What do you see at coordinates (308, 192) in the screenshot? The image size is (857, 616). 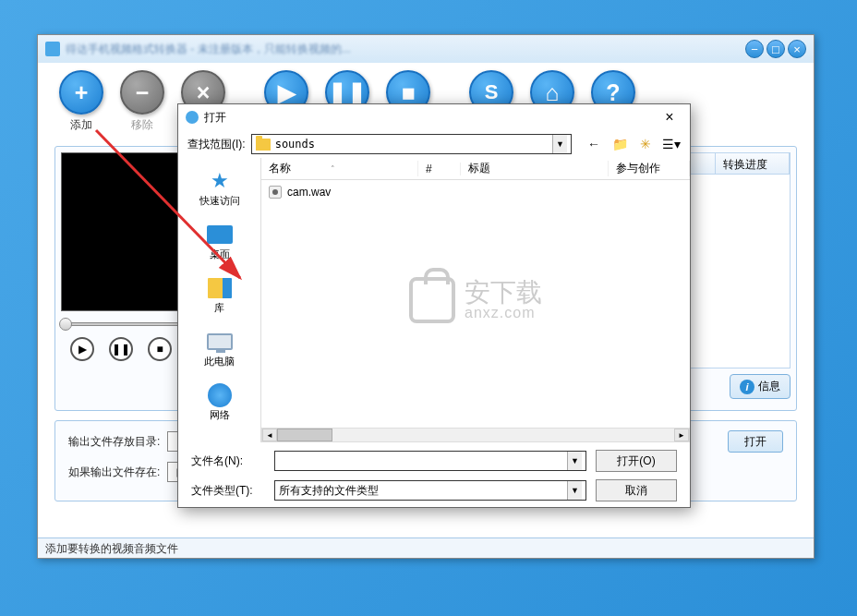 I see `file-name: cam.wav` at bounding box center [308, 192].